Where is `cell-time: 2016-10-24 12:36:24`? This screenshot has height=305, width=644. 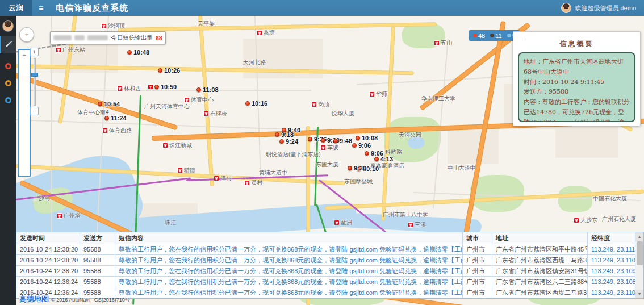
cell-time: 2016-10-24 12:36:24 is located at coordinates (48, 282).